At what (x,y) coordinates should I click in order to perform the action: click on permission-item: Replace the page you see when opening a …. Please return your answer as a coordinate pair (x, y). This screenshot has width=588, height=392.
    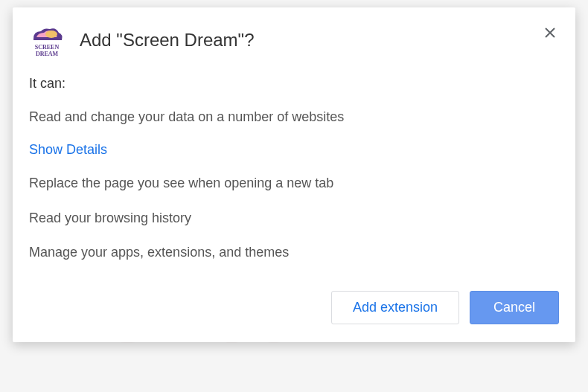
    Looking at the image, I should click on (294, 183).